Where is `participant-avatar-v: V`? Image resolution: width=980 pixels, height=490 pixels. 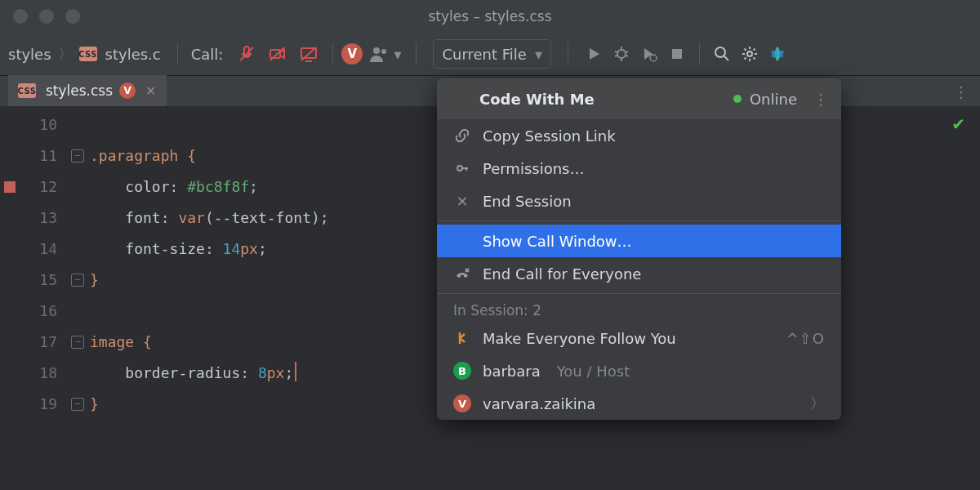 participant-avatar-v: V is located at coordinates (352, 54).